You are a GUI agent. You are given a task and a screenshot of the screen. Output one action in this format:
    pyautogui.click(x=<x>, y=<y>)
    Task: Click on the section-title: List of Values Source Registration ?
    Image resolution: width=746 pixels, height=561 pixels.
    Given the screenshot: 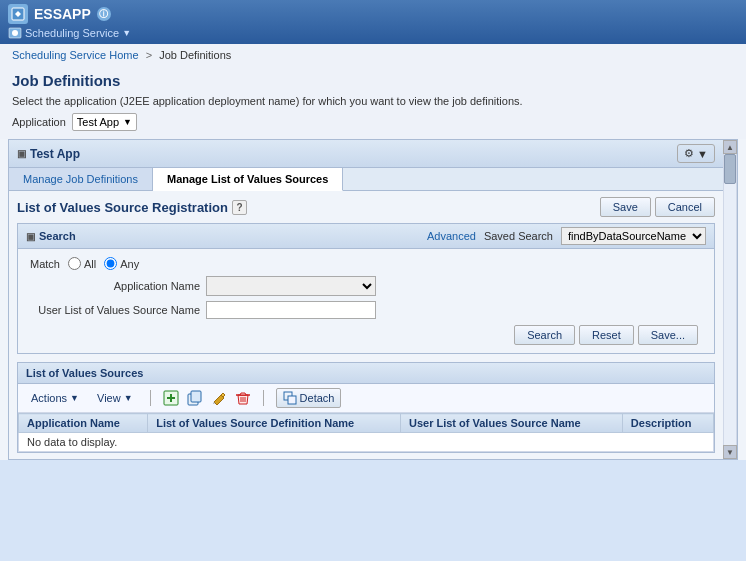 What is the action you would take?
    pyautogui.click(x=132, y=208)
    